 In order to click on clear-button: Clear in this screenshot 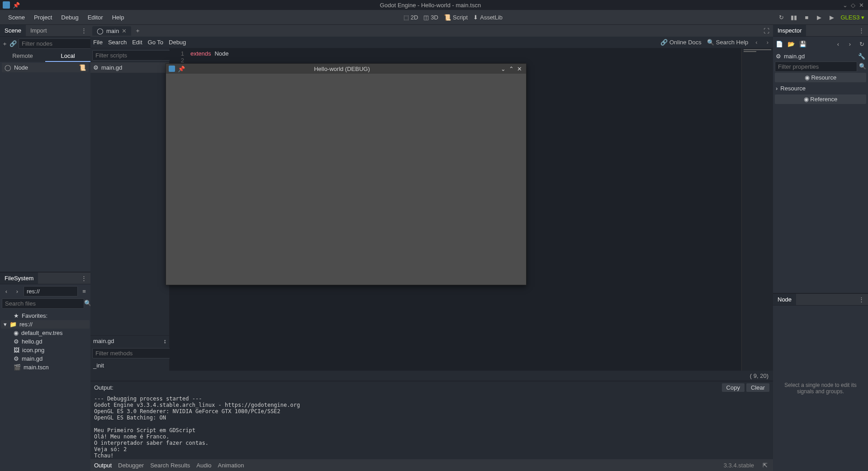, I will do `click(758, 388)`.